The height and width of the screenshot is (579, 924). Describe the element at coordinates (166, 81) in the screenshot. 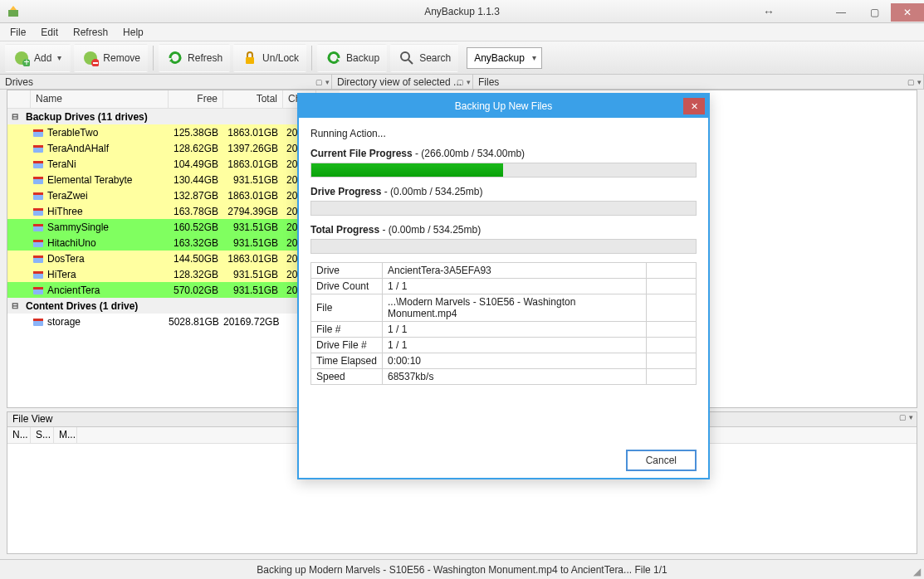

I see `panel-header-drives: Drives ▢ ▾` at that location.